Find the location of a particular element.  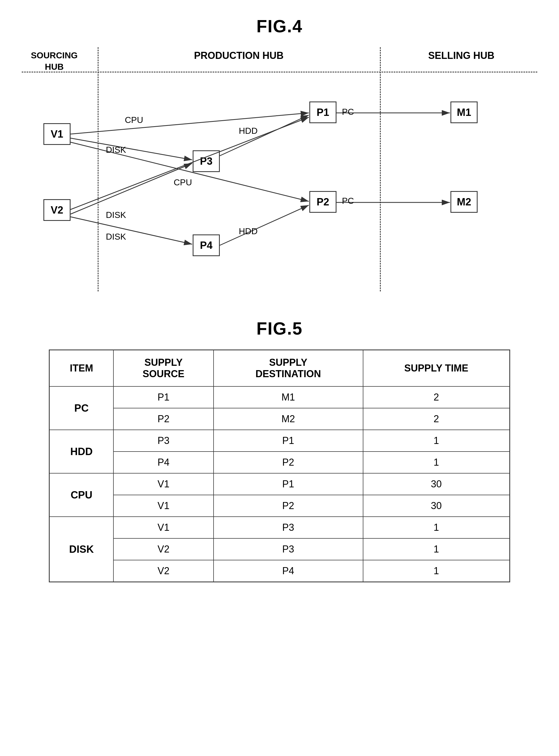

table-row: V1 P2 30 is located at coordinates (280, 506).